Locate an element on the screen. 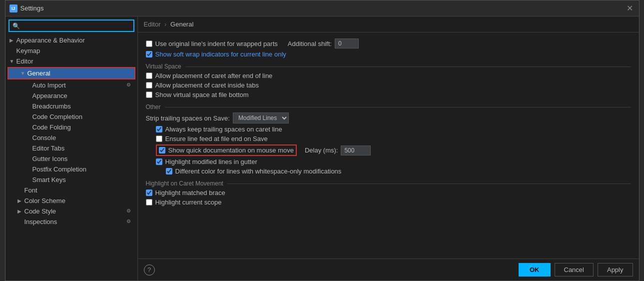 Image resolution: width=644 pixels, height=281 pixels. ensure-line-feed-checkbox is located at coordinates (159, 139).